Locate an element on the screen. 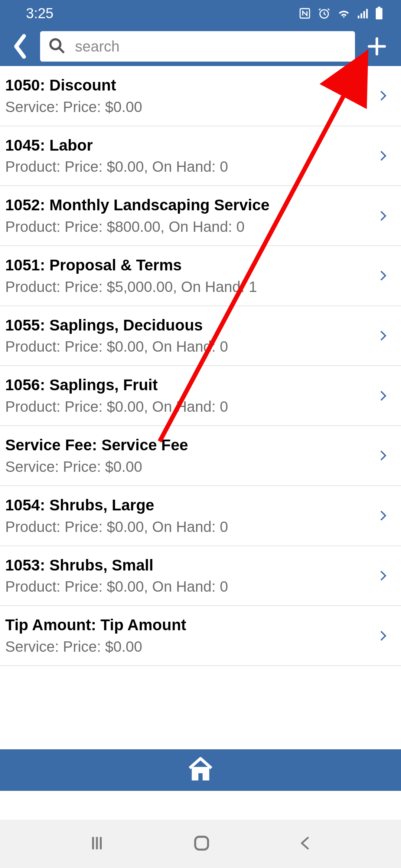 The width and height of the screenshot is (401, 868). nfc-icon is located at coordinates (305, 13).